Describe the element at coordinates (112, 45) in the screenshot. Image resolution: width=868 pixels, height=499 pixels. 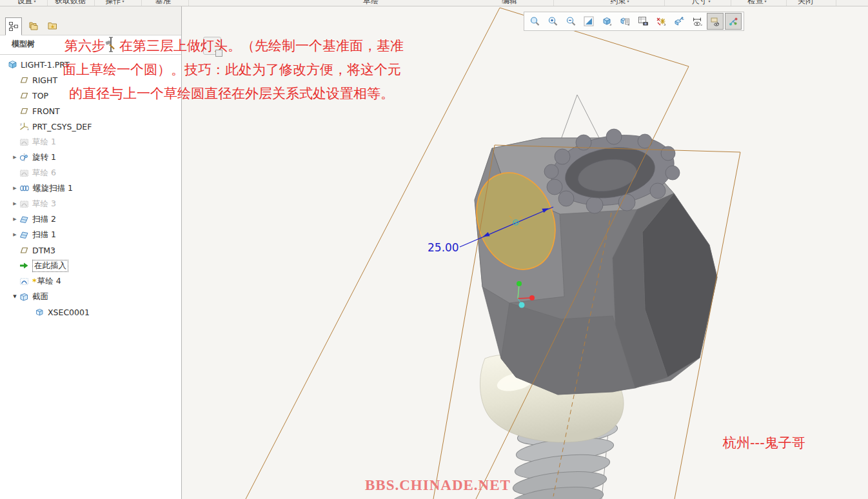
I see `tool-cursor-icon` at that location.